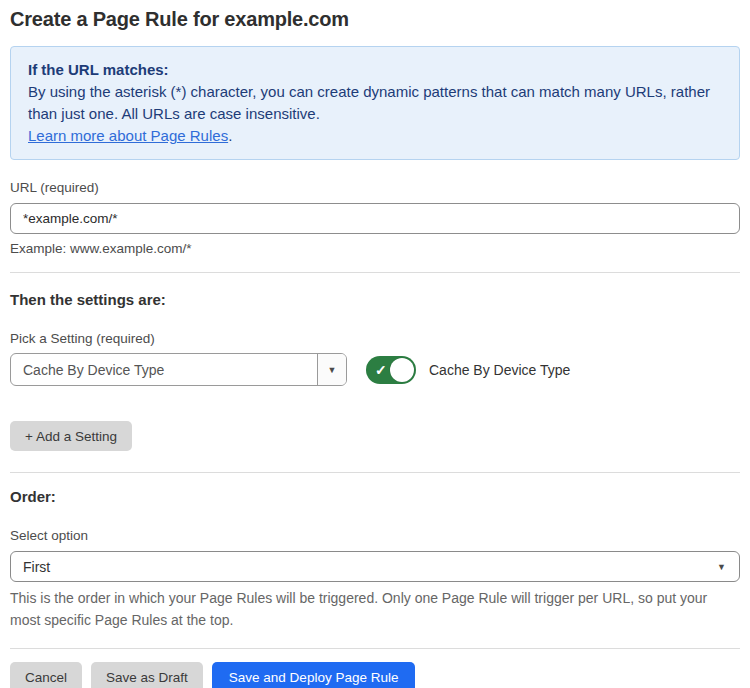 Image resolution: width=750 pixels, height=688 pixels. I want to click on divider-settings, so click(375, 272).